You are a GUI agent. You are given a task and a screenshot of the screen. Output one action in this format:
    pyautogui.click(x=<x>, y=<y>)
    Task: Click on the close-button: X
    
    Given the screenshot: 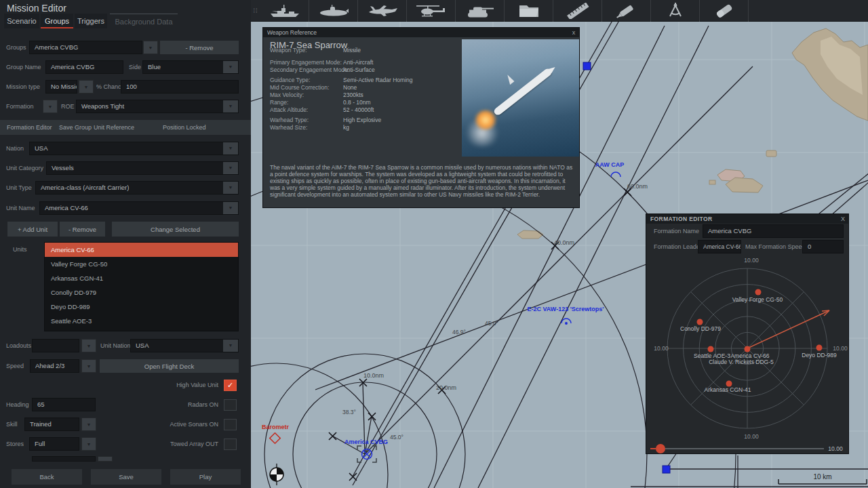 What is the action you would take?
    pyautogui.click(x=843, y=219)
    